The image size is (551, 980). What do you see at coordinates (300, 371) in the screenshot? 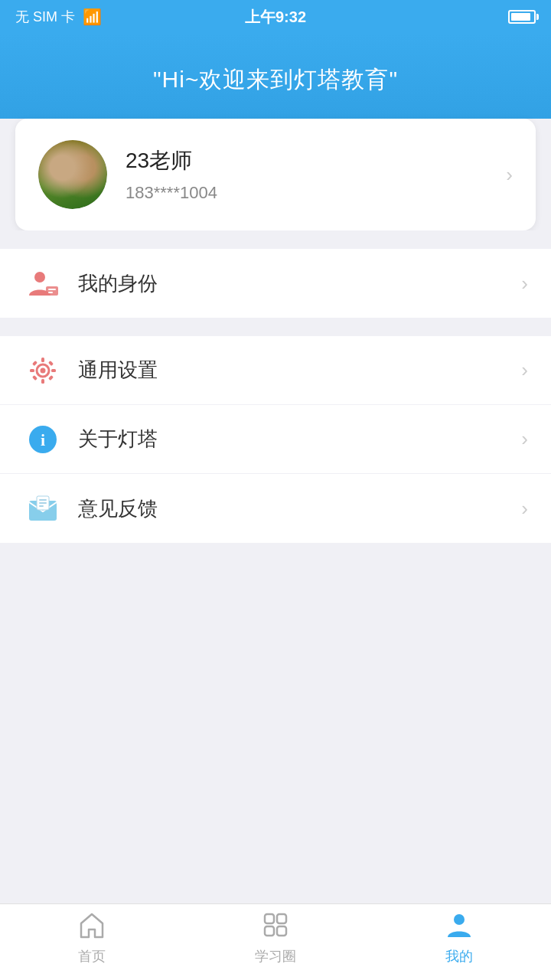
I see `menu-label-settings: 通用设置` at bounding box center [300, 371].